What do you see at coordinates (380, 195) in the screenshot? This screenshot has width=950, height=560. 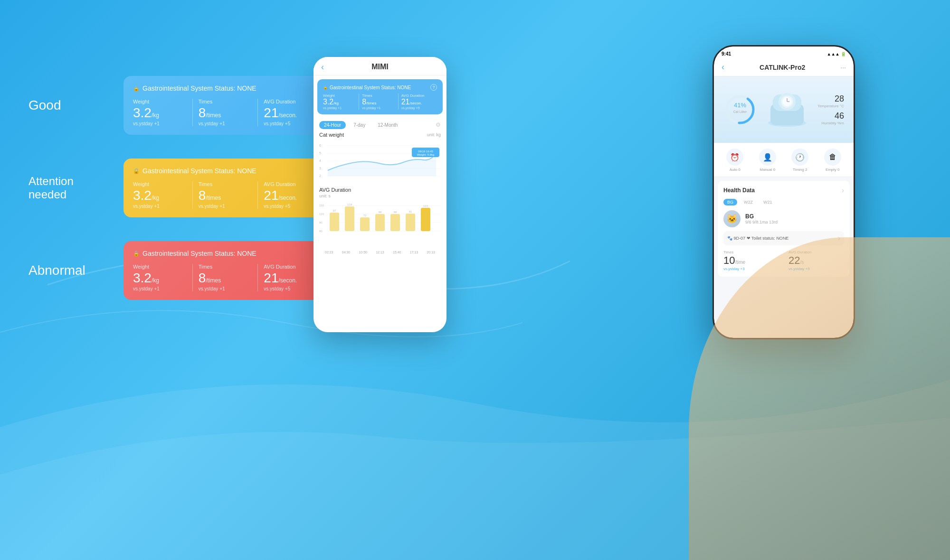 I see `center-phone-screen: ‹ MIMI 🔒 Gastrointestinal System Status:…` at bounding box center [380, 195].